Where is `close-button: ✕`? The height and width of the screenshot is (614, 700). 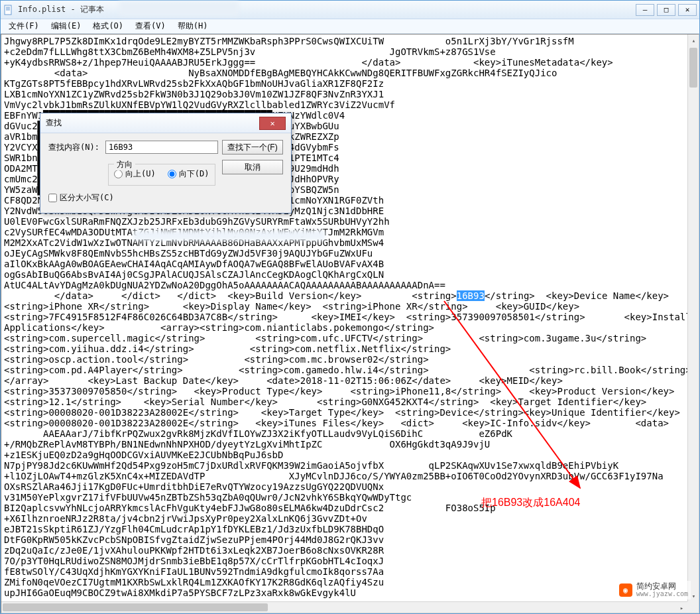 close-button: ✕ is located at coordinates (687, 10).